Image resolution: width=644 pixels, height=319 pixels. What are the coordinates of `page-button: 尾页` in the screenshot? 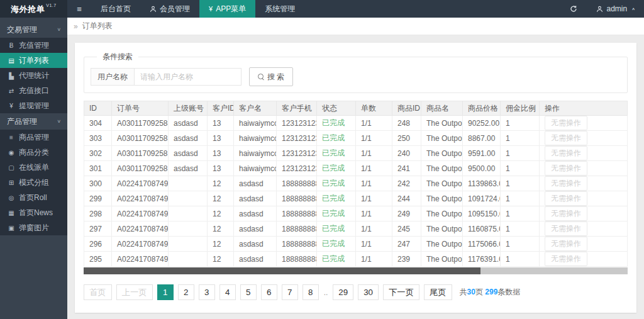 It's located at (438, 292).